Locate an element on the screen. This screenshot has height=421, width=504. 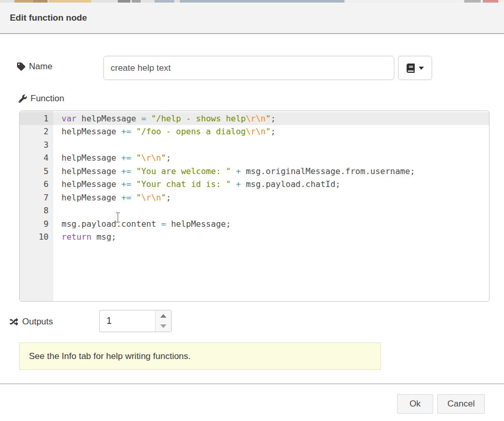
gutter-line-number: 2 is located at coordinates (36, 131).